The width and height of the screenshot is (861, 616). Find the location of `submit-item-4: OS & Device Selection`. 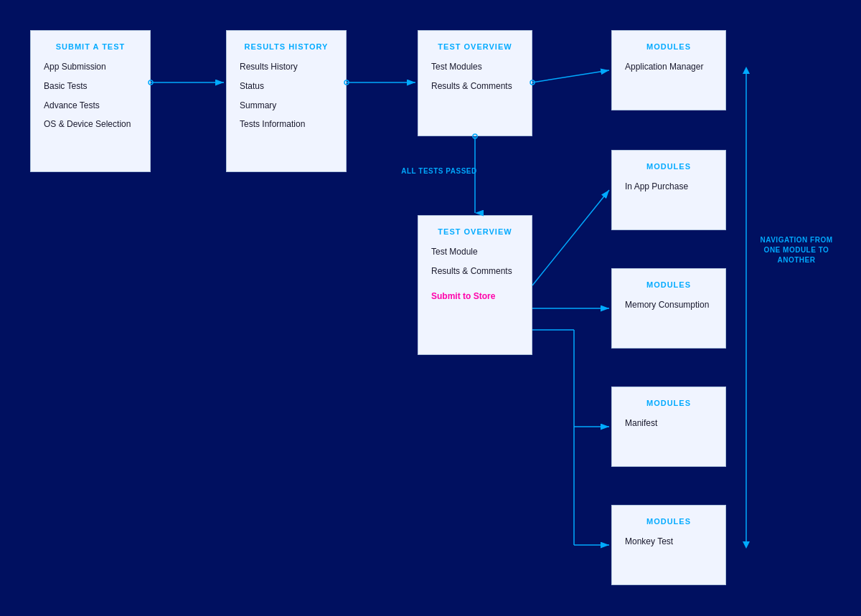

submit-item-4: OS & Device Selection is located at coordinates (90, 125).